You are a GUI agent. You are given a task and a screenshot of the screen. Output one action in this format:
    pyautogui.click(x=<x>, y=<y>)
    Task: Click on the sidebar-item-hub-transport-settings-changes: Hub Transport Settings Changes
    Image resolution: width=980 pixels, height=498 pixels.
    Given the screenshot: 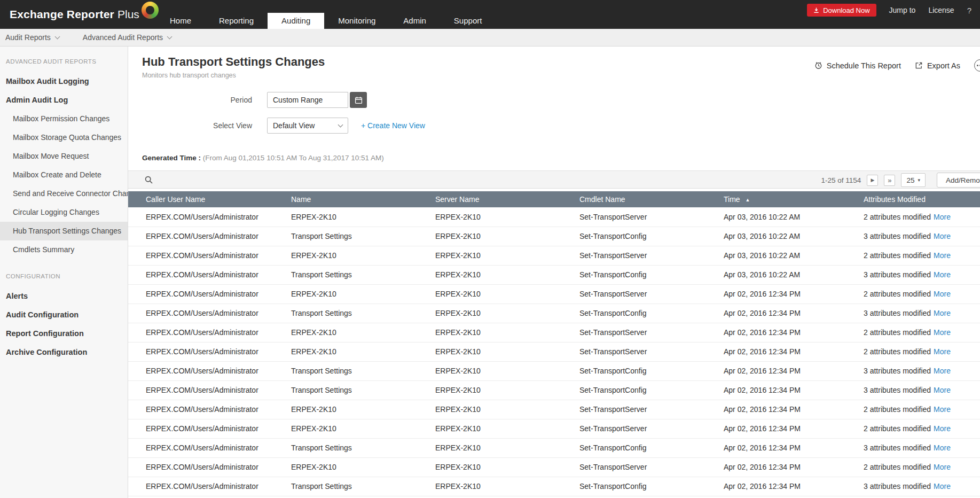 What is the action you would take?
    pyautogui.click(x=64, y=231)
    